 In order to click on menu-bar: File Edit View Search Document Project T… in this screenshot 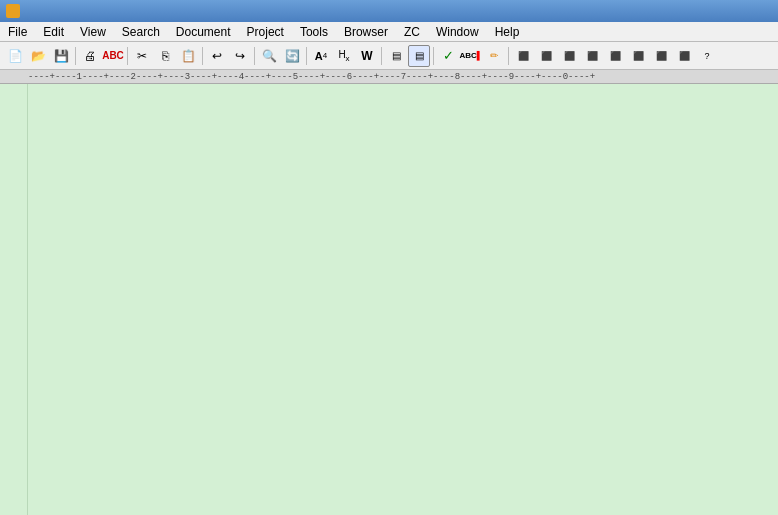, I will do `click(389, 32)`.